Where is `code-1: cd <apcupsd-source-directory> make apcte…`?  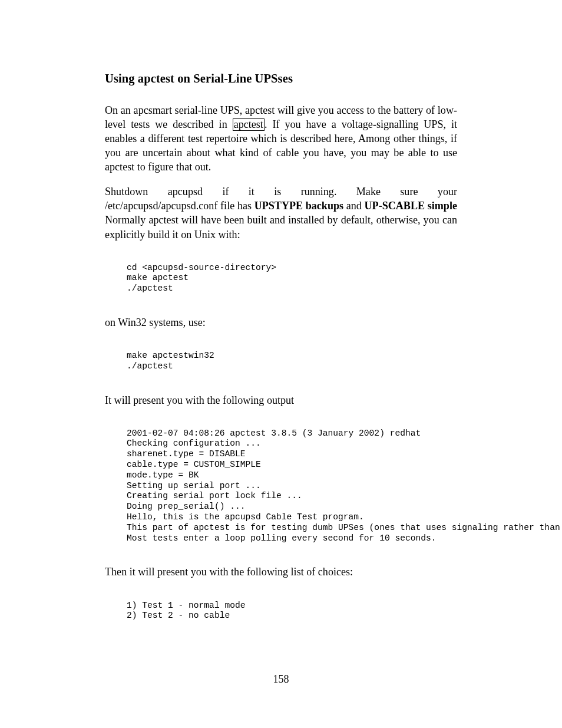
code-1: cd <apcupsd-source-directory> make apcte… is located at coordinates (281, 278).